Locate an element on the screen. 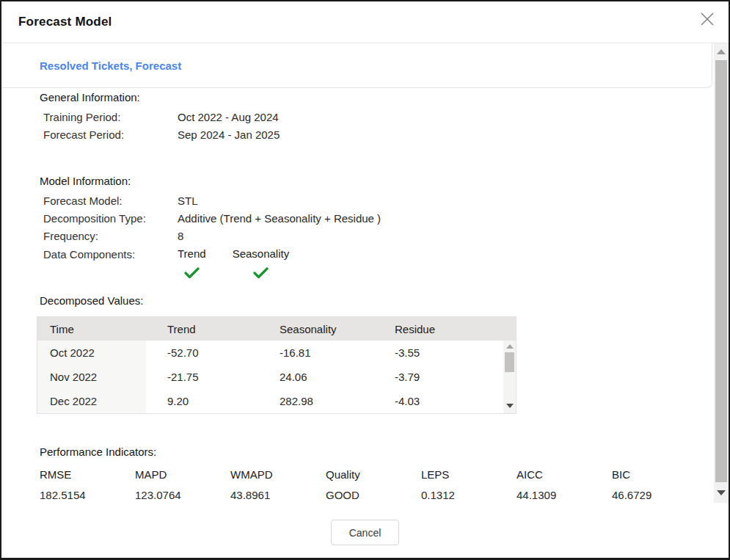  forecast-model-value: STL is located at coordinates (188, 201).